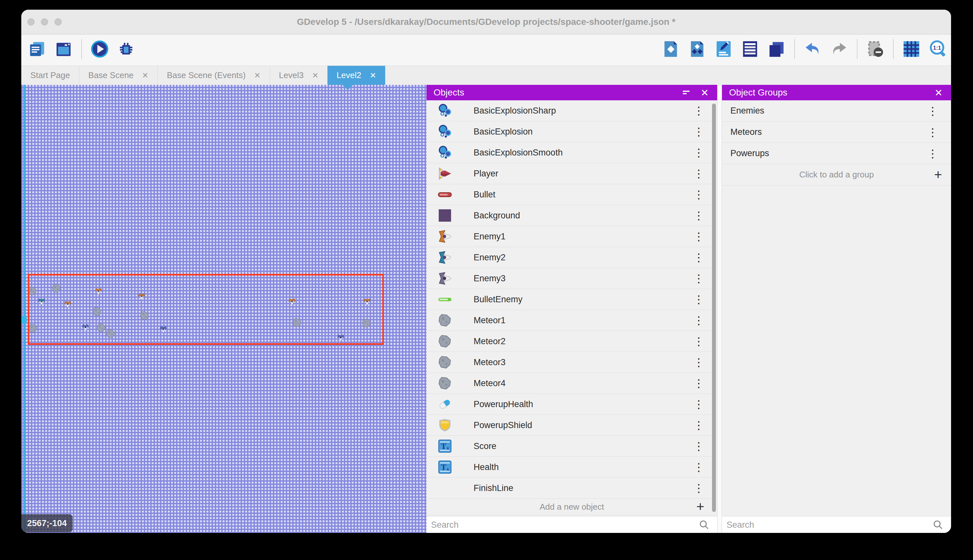  What do you see at coordinates (828, 92) in the screenshot?
I see `object-groups-panel-title: Object Groups` at bounding box center [828, 92].